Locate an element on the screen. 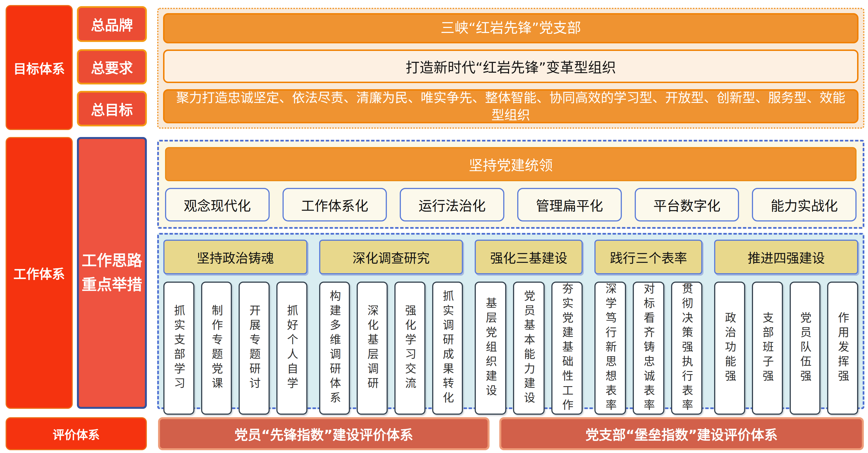 The width and height of the screenshot is (868, 453). brand-bar: 三峡“红岩先锋”党支部 is located at coordinates (511, 28).